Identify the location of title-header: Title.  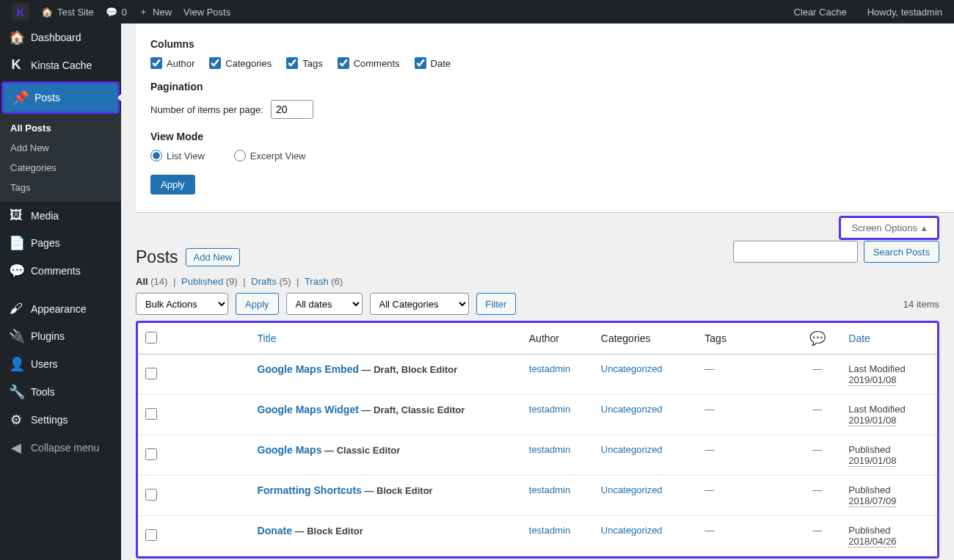
(386, 339).